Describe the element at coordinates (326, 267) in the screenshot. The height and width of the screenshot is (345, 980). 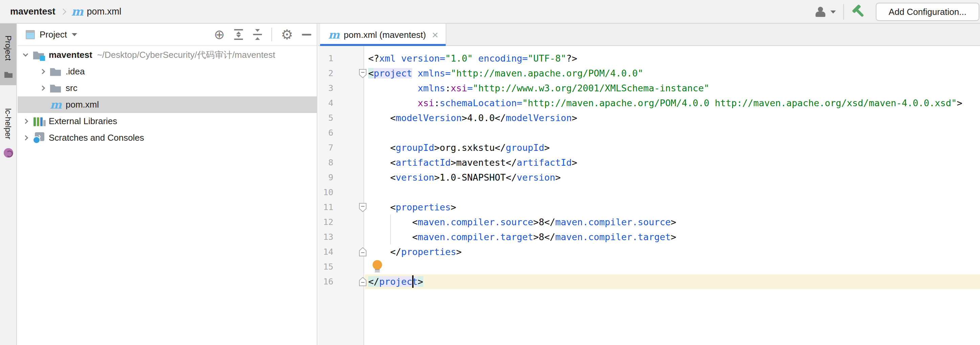
I see `line-number: 15` at that location.